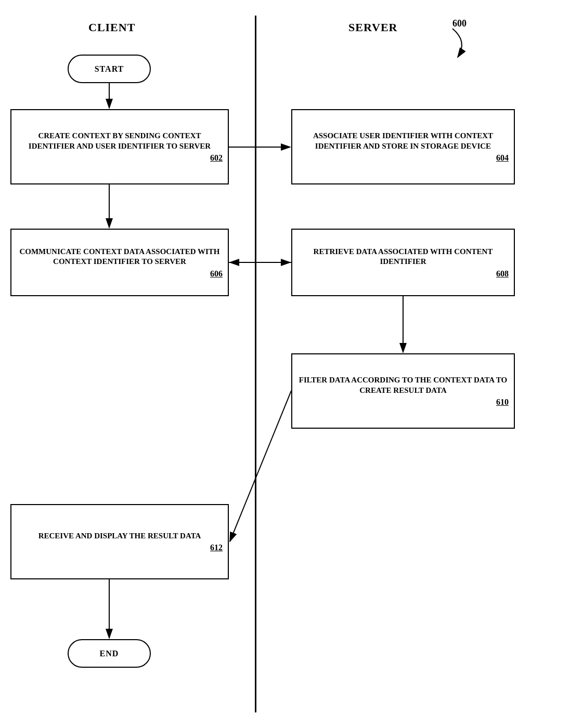  Describe the element at coordinates (256, 364) in the screenshot. I see `divider-line` at that location.